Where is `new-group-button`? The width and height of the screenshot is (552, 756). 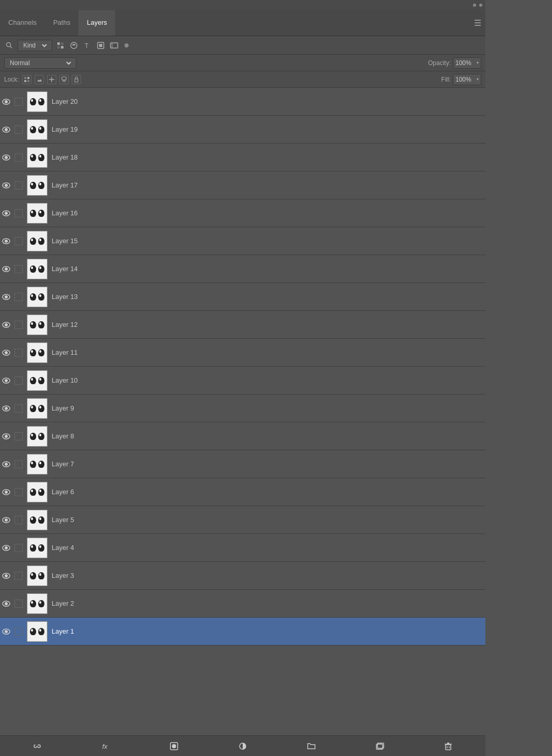 new-group-button is located at coordinates (311, 746).